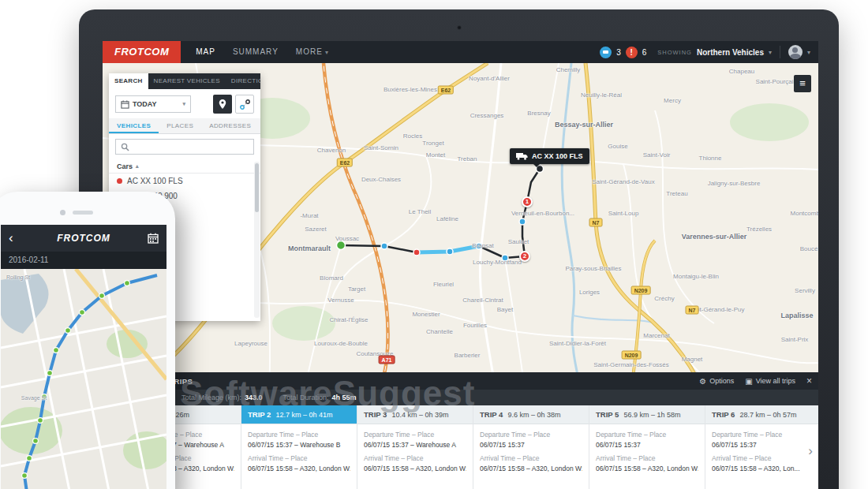  Describe the element at coordinates (461, 52) in the screenshot. I see `top-navbar: FROTCOM MAPSUMMARYMORE ▾ 3 ! 6 SHOWING N…` at that location.